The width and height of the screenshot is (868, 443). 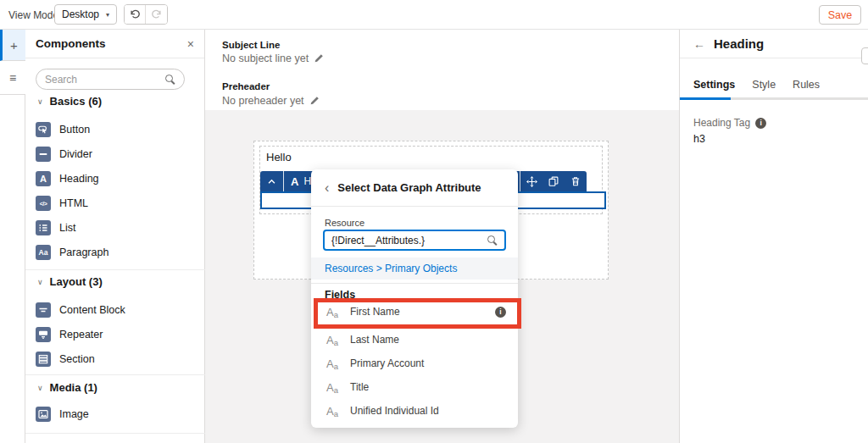 What do you see at coordinates (554, 181) in the screenshot?
I see `duplicate-button` at bounding box center [554, 181].